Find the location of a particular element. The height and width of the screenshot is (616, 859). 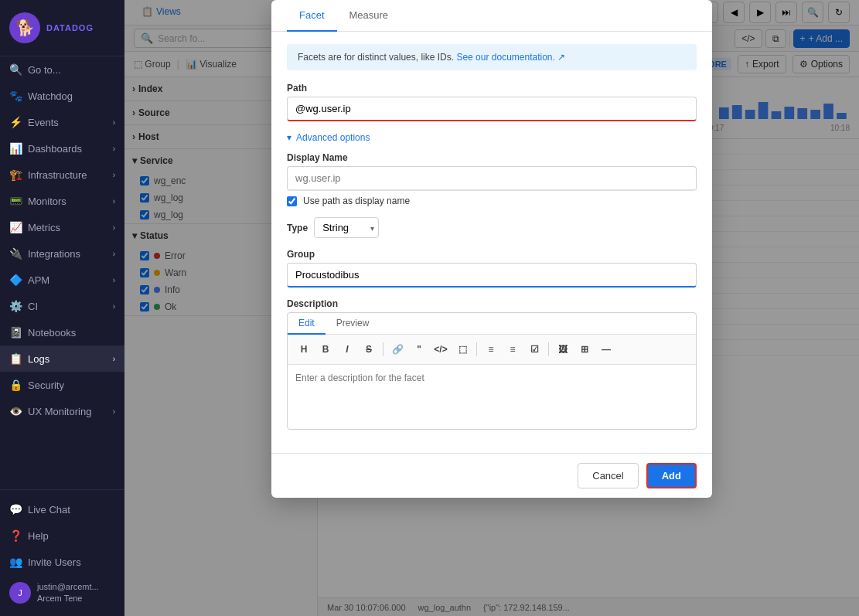

use-path-checkbox is located at coordinates (292, 201).